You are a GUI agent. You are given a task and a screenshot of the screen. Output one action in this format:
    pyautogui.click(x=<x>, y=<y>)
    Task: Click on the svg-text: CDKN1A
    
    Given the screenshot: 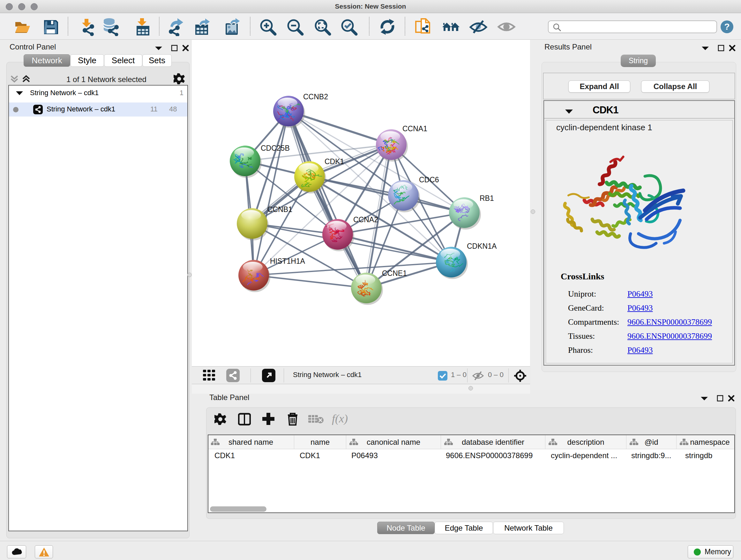 What is the action you would take?
    pyautogui.click(x=482, y=246)
    